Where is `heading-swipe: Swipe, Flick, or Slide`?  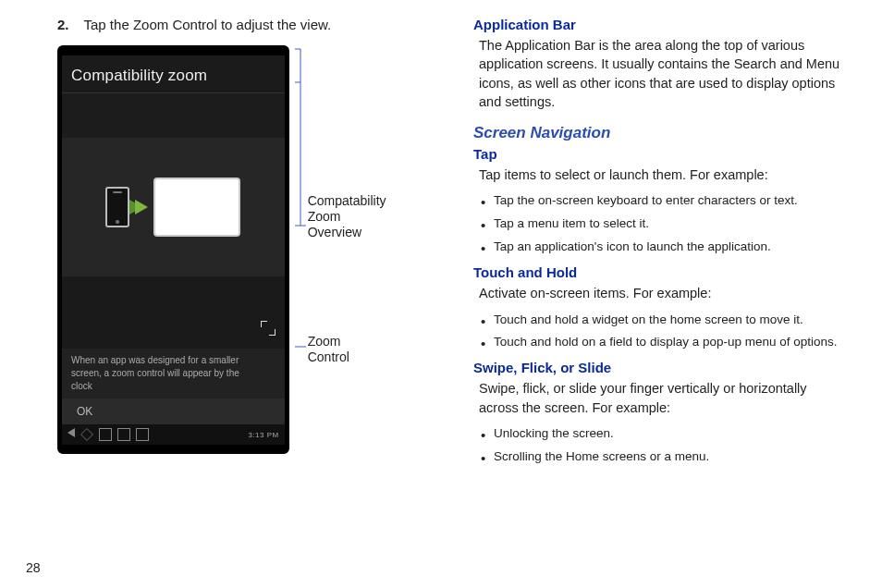 heading-swipe: Swipe, Flick, or Slide is located at coordinates (661, 368).